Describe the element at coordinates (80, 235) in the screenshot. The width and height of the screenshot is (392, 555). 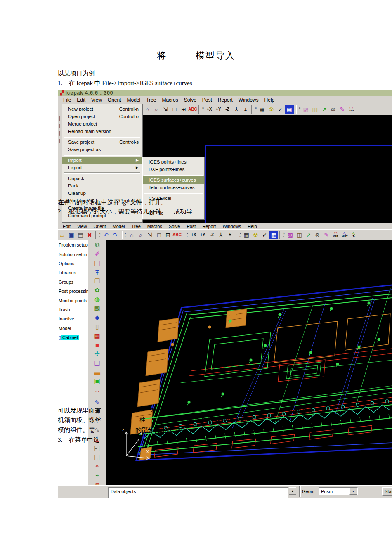
I see `print-icon: ▤` at that location.